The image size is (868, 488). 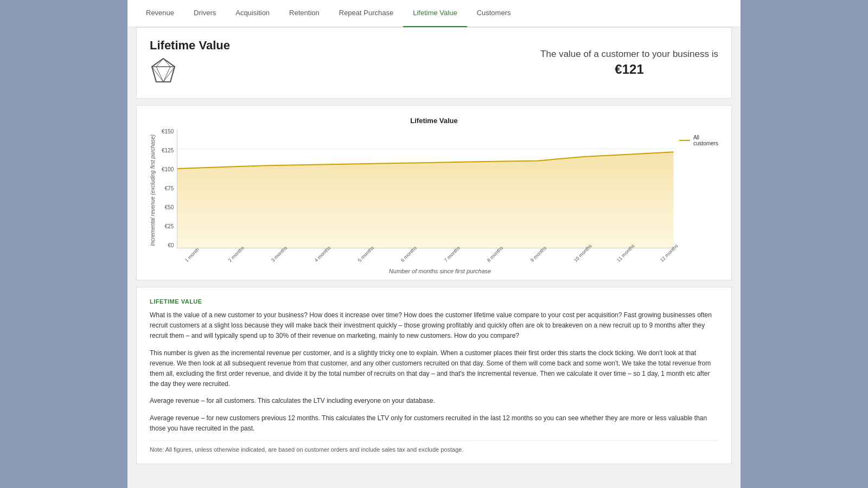 I want to click on x-tick-5: 5 months, so click(x=364, y=255).